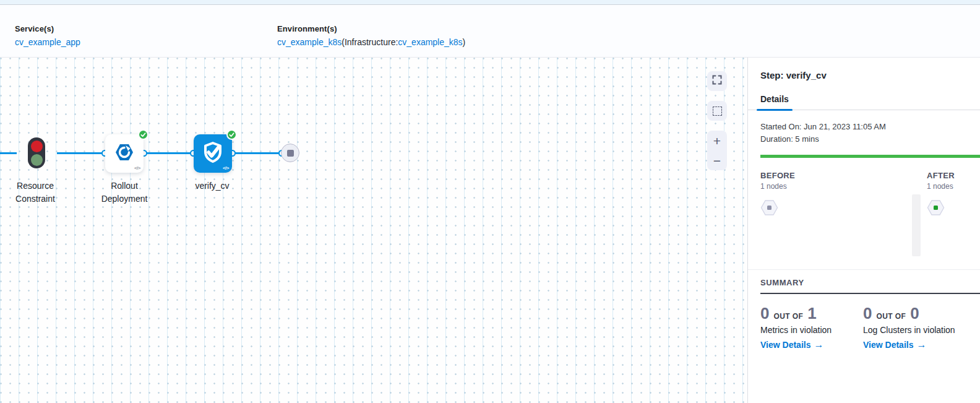  I want to click on after-label: AFTER, so click(953, 176).